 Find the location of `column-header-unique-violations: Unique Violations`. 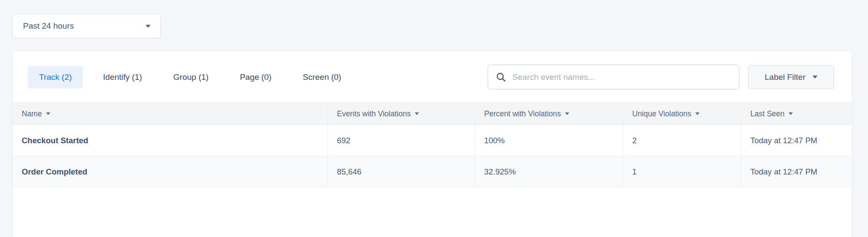

column-header-unique-violations: Unique Violations is located at coordinates (682, 114).